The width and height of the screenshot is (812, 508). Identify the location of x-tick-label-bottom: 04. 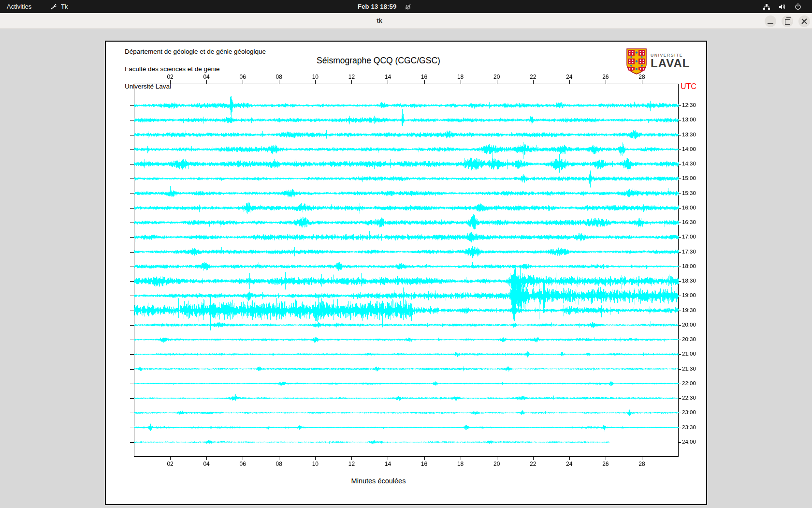
(206, 464).